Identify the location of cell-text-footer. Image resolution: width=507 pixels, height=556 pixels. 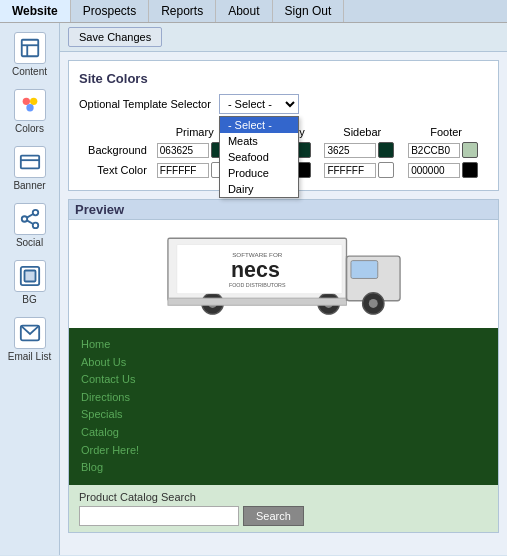
(446, 170).